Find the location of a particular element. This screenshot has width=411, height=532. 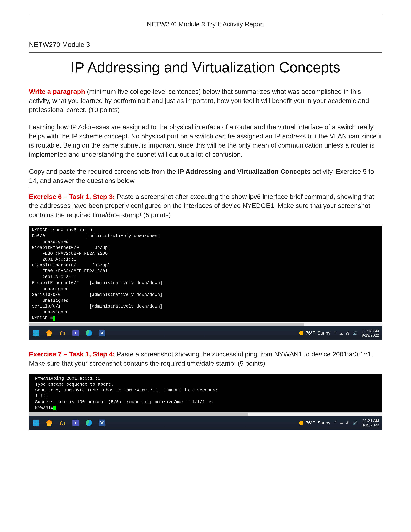

t2-l3: !!!!! is located at coordinates (42, 396).